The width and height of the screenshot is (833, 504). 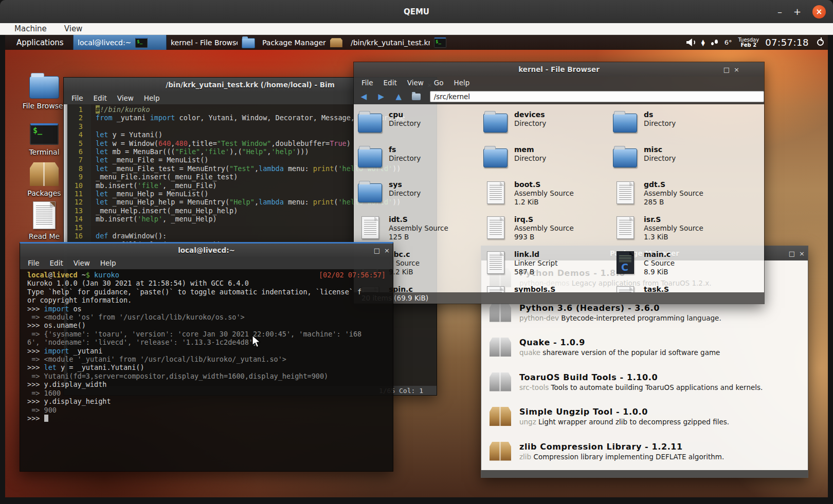 I want to click on maximize-icon: +, so click(x=797, y=12).